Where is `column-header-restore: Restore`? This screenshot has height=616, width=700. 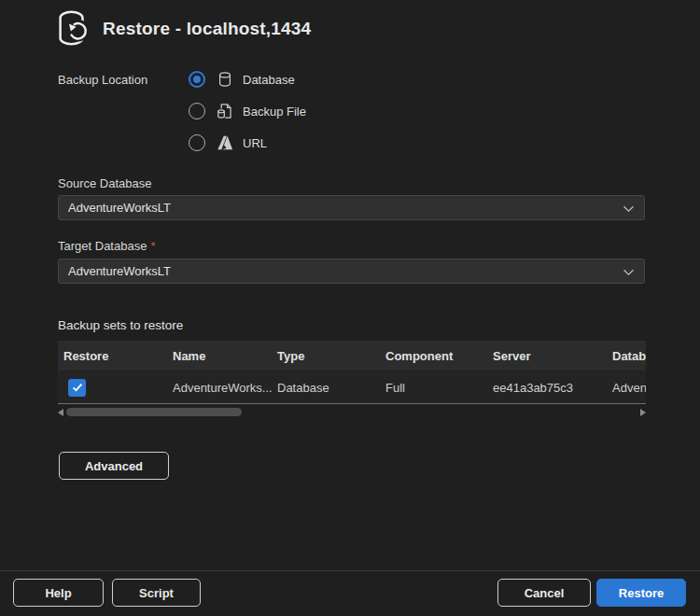
column-header-restore: Restore is located at coordinates (112, 357).